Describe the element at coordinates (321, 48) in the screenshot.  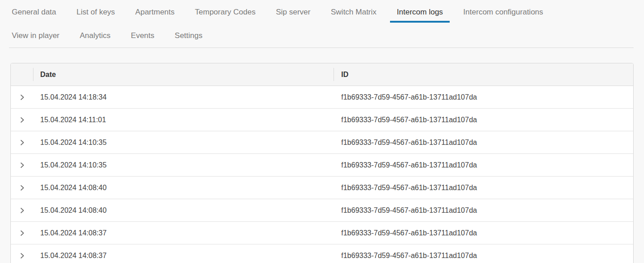
I see `tabs-divider` at that location.